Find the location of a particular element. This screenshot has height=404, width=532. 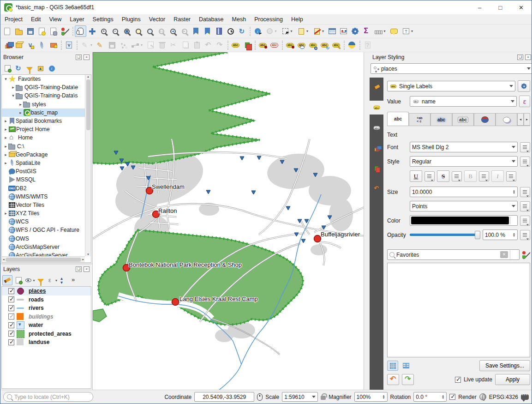

select-features-button: ▾ is located at coordinates (287, 31).